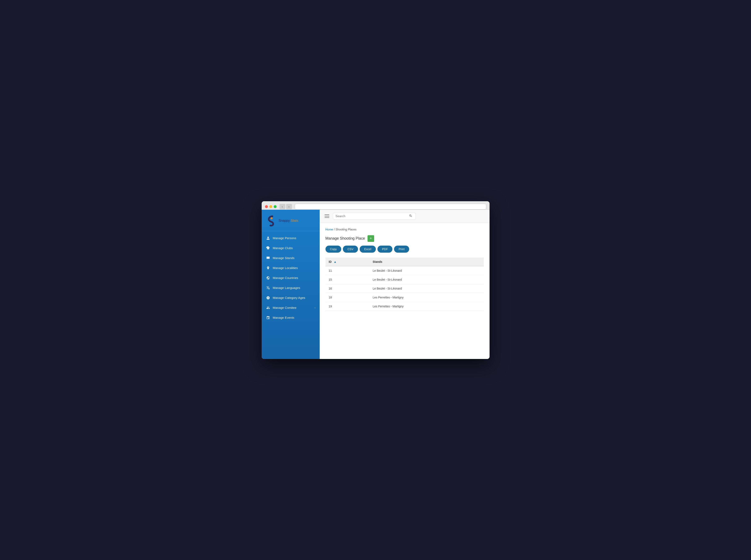 The width and height of the screenshot is (751, 560). I want to click on excel-button: Excel, so click(368, 249).